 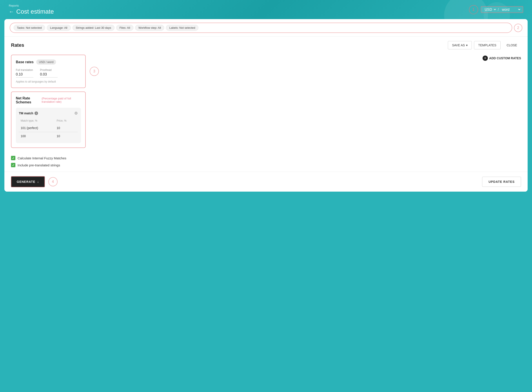 I want to click on base-rates-note: Applies to all languages by default, so click(x=48, y=82).